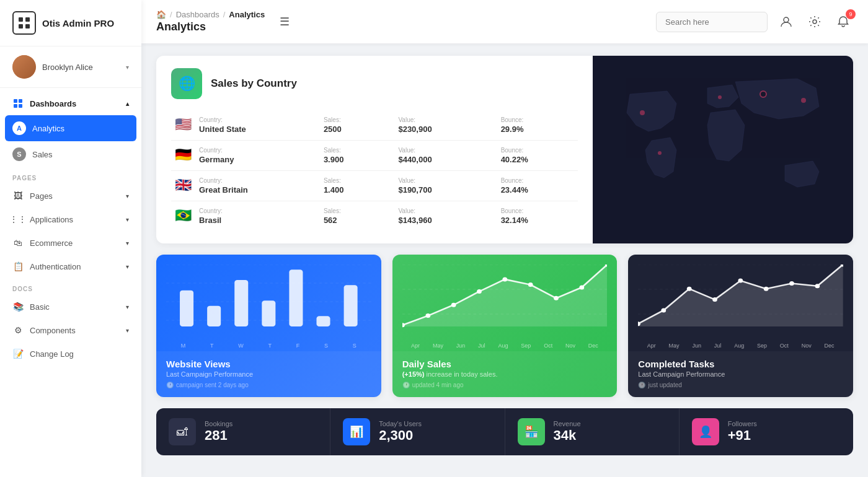 Image resolution: width=868 pixels, height=477 pixels. Describe the element at coordinates (740, 346) in the screenshot. I see `line-dark-x-labels: AprMayJunJulAugSepOctNovDec` at that location.